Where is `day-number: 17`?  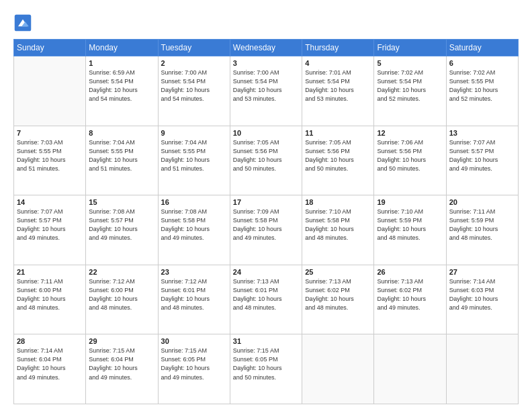 day-number: 17 is located at coordinates (266, 202).